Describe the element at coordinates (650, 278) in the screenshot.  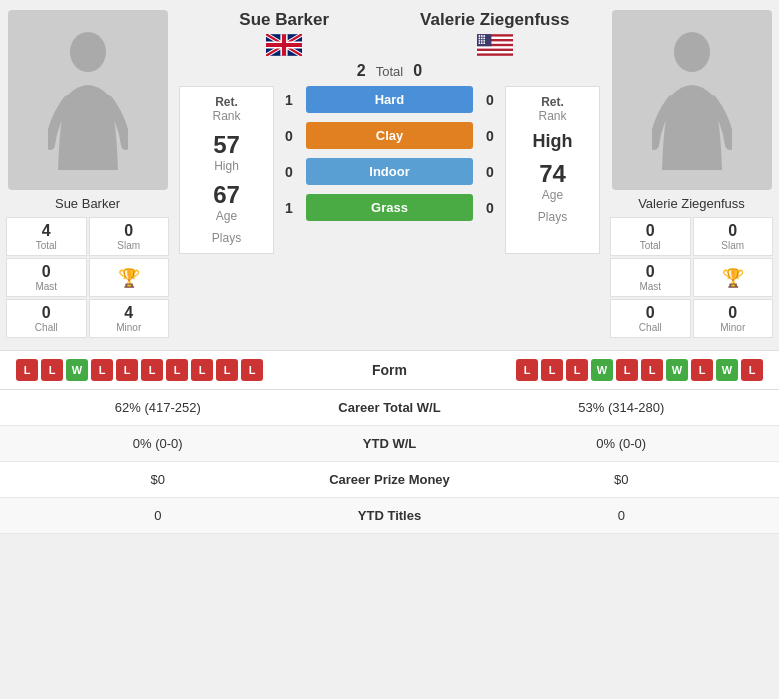
I see `right-mast-stat: 0 Mast` at that location.